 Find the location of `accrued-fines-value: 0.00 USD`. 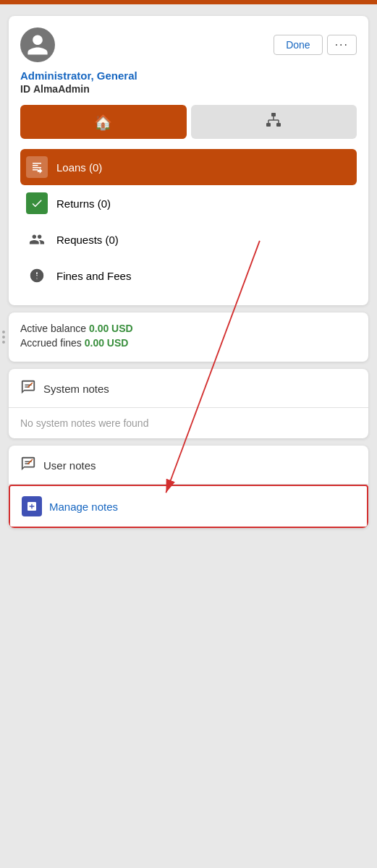

accrued-fines-value: 0.00 USD is located at coordinates (107, 343).